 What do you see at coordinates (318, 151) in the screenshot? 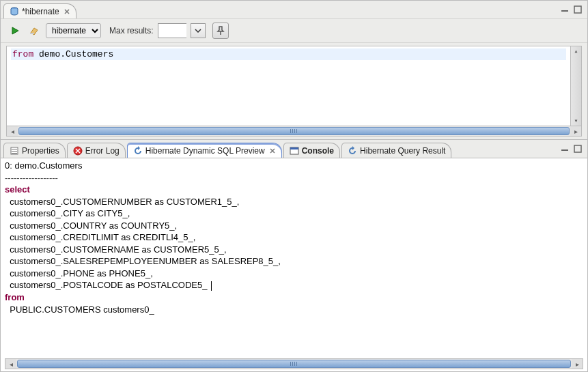
I see `tab-label: Console` at bounding box center [318, 151].